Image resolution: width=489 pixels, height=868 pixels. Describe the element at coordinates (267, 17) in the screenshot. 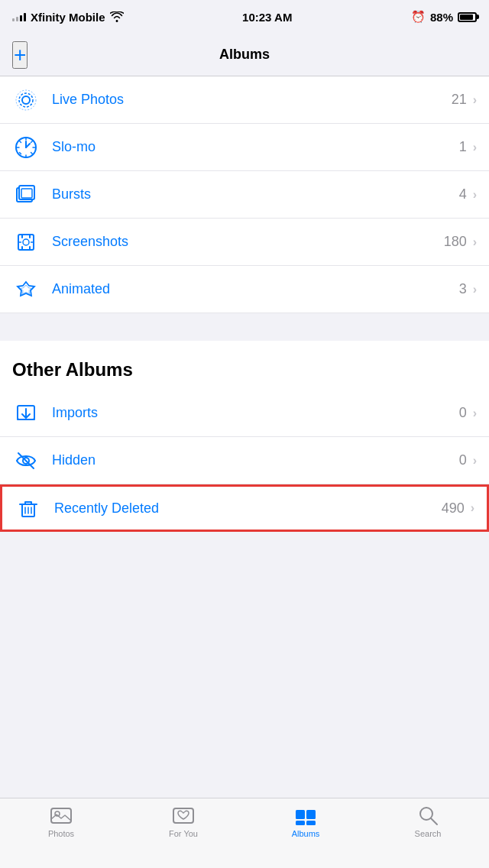

I see `status-time: 10:23 AM` at that location.